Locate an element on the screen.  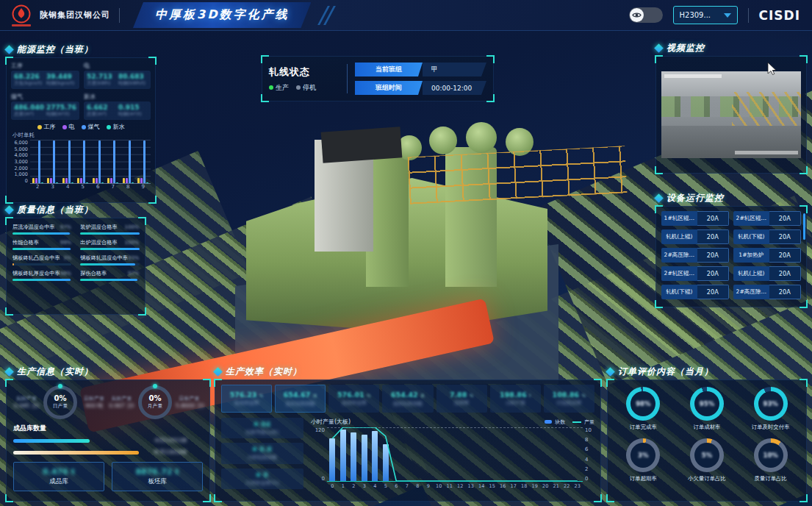
gauge-target-value: 900 吨 is located at coordinates (94, 406).